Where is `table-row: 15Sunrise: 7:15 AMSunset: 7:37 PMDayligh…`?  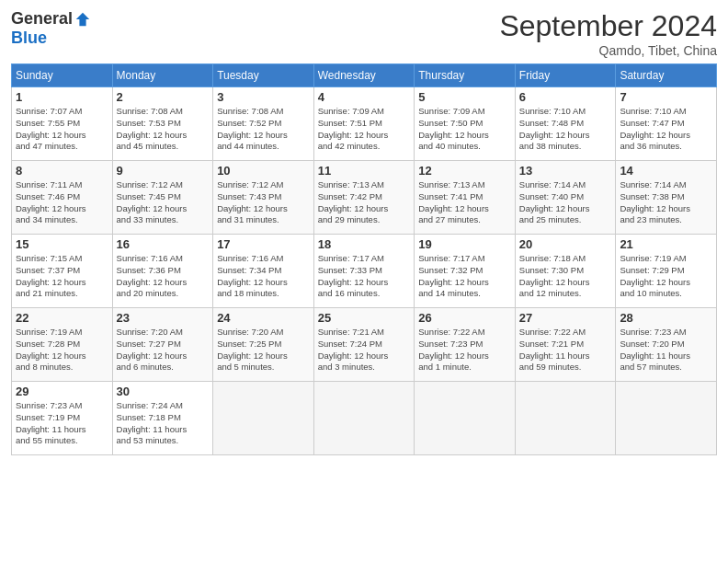
table-row: 15Sunrise: 7:15 AMSunset: 7:37 PMDayligh… is located at coordinates (63, 271).